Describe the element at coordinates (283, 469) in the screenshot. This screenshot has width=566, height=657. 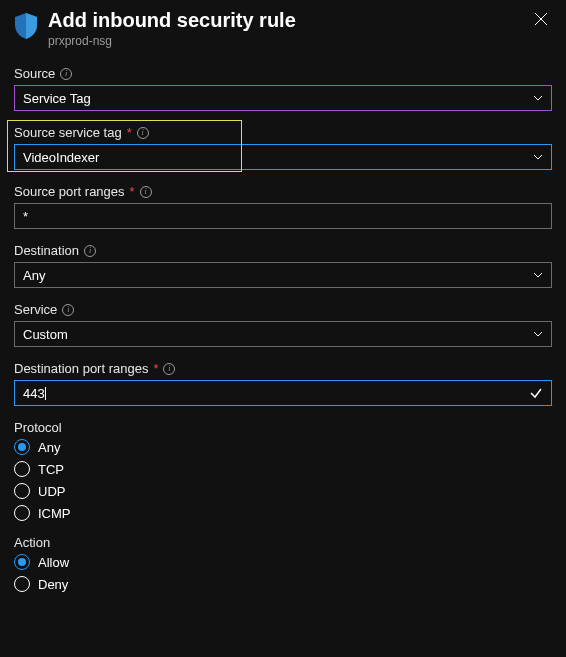
I see `protocol-option-tcp: TCP` at that location.